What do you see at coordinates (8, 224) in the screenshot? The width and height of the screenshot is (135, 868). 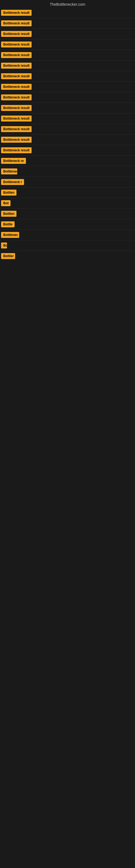 I see `bottleneck-badge: Bottle` at bounding box center [8, 224].